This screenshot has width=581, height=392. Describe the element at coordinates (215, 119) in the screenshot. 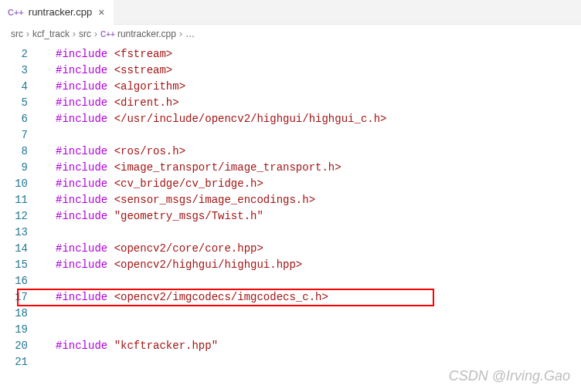

I see `code-content: #include </usr/include/opencv2/highgui/h…` at that location.